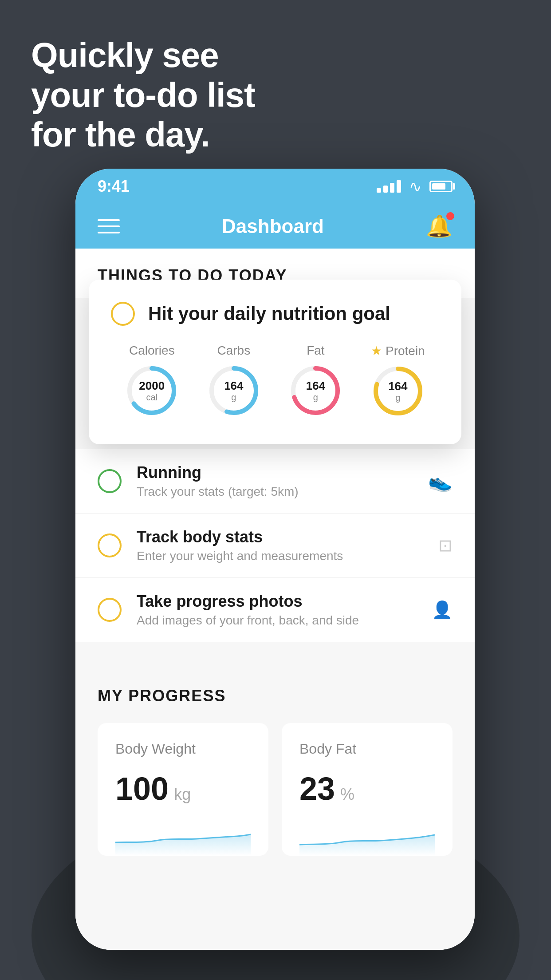 The image size is (551, 980). Describe the element at coordinates (398, 351) in the screenshot. I see `protein-label: ★ Protein` at that location.